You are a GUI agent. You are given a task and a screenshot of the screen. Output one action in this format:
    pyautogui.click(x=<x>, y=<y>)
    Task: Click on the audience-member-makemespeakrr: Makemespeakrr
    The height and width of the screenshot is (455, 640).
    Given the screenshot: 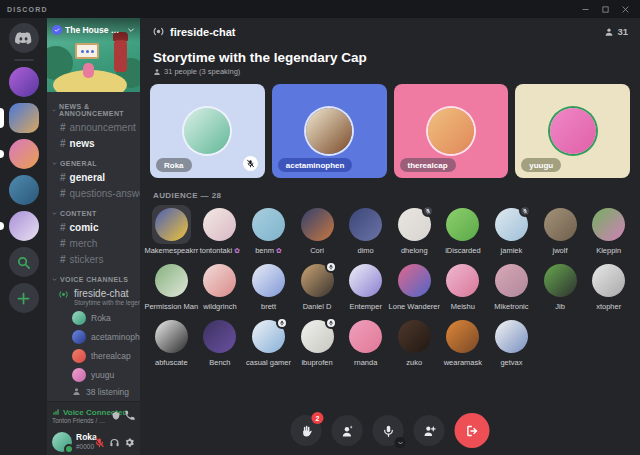 What is the action you would take?
    pyautogui.click(x=172, y=230)
    